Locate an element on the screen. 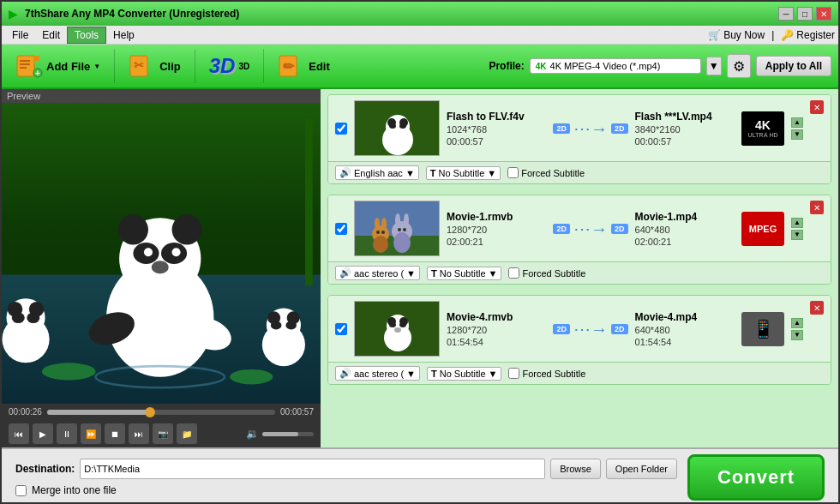 This screenshot has height=504, width=840. file-1-close-button: ✕ is located at coordinates (817, 107).